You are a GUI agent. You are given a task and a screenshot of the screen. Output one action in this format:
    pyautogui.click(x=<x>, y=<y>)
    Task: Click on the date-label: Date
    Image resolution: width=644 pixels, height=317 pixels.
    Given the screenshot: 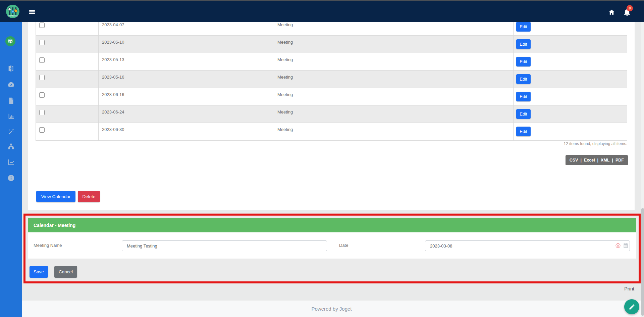 What is the action you would take?
    pyautogui.click(x=343, y=245)
    